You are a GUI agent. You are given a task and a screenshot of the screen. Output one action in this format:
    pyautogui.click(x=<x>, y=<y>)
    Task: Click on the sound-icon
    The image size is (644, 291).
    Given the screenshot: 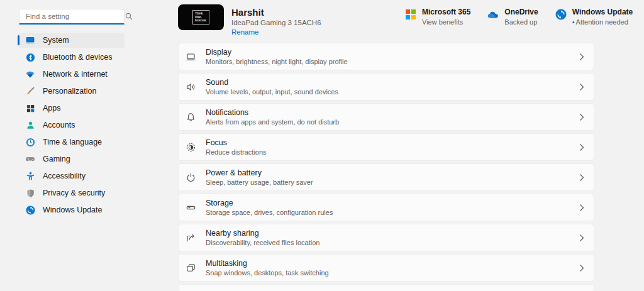 What is the action you would take?
    pyautogui.click(x=191, y=87)
    